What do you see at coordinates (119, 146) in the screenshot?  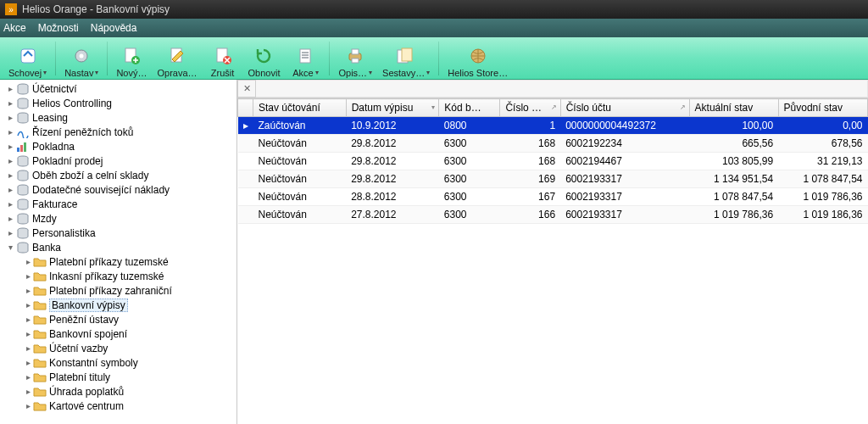 I see `tree-item: ▸Pokladna` at bounding box center [119, 146].